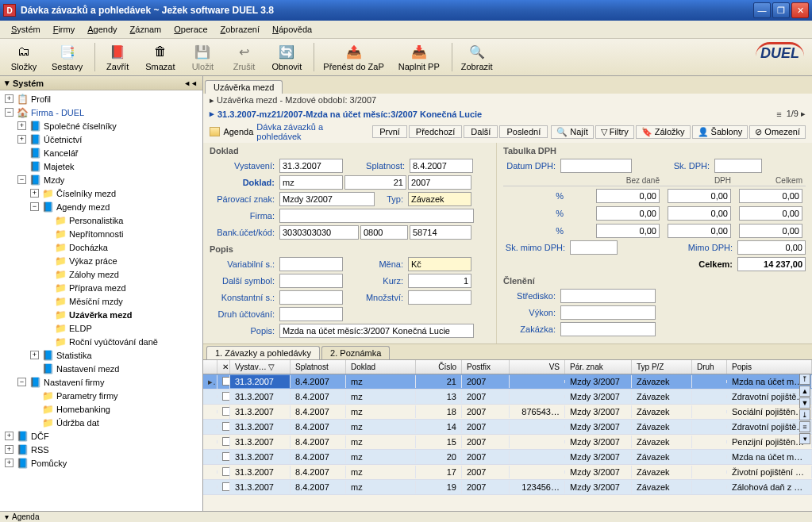 Image resolution: width=812 pixels, height=522 pixels. Describe the element at coordinates (102, 314) in the screenshot. I see `tree-item: 📁Uzávěrka mezd` at that location.